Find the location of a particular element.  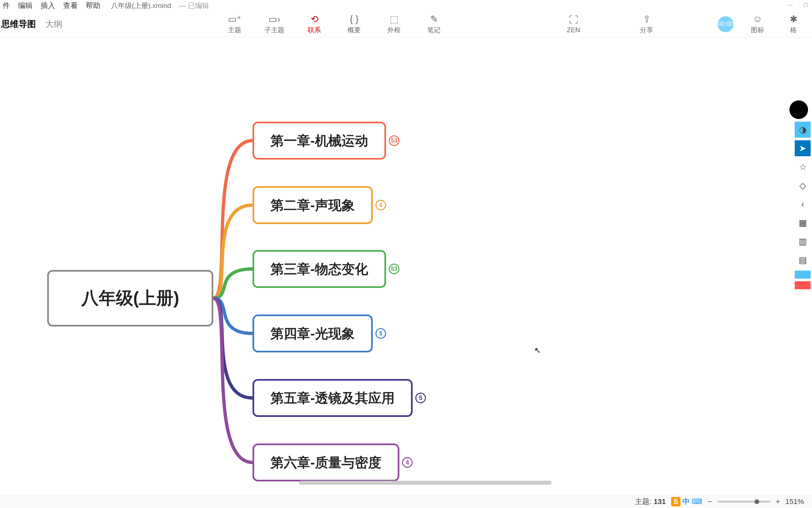

tab-mindmap: 思维导图 is located at coordinates (19, 24).